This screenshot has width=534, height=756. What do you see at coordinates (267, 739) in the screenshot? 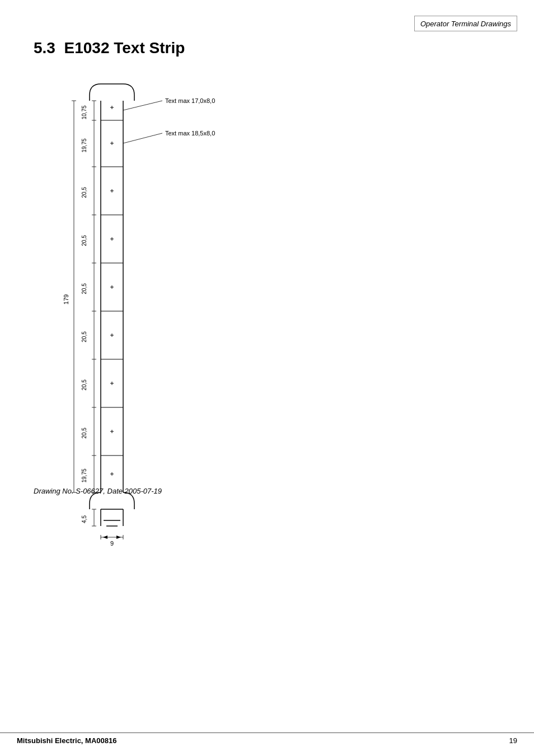
I see `footer: Mitsubishi Electric, MA00816 19` at bounding box center [267, 739].